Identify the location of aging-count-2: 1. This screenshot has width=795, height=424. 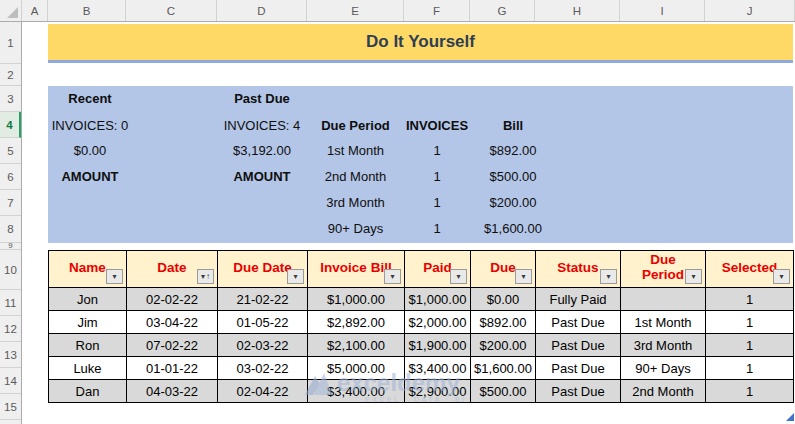
(437, 177).